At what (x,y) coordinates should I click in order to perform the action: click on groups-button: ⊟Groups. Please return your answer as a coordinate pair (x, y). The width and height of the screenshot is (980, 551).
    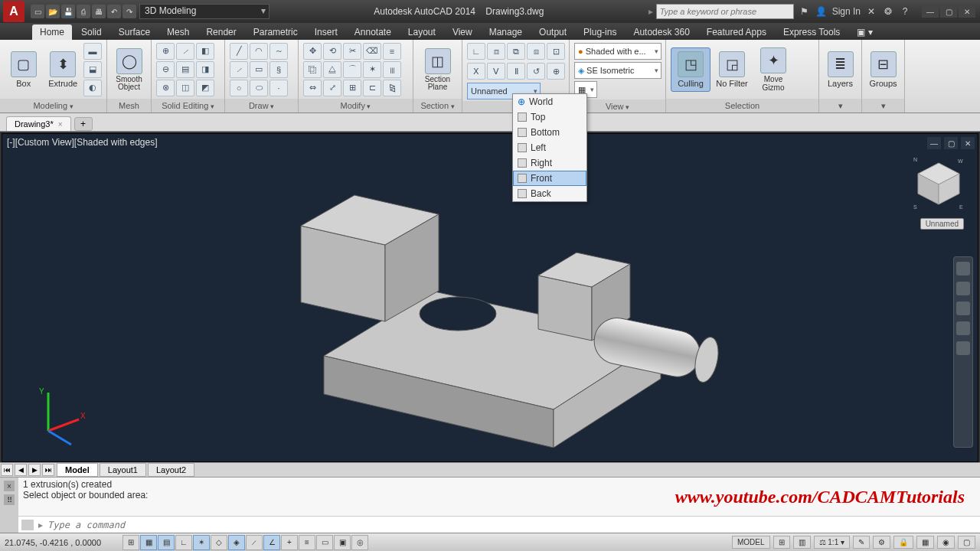
    Looking at the image, I should click on (884, 70).